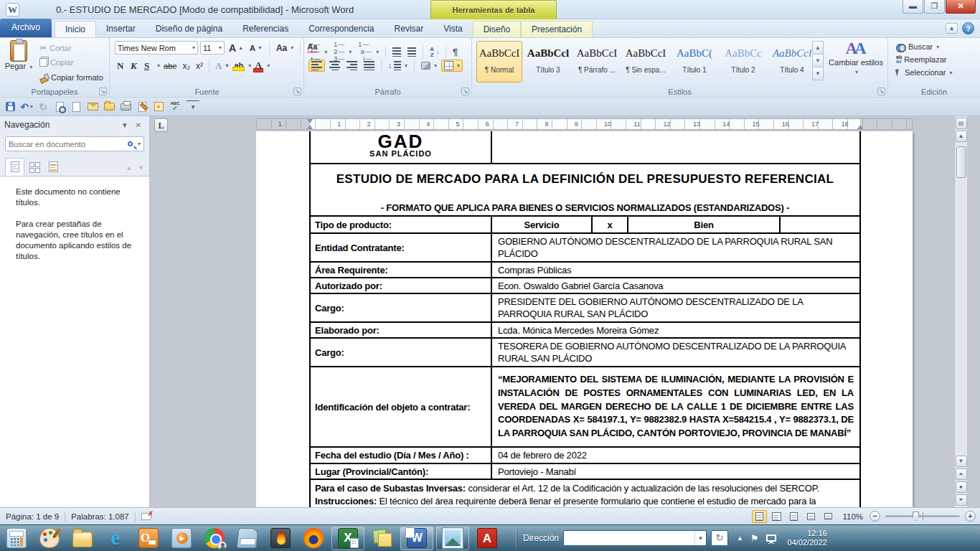 This screenshot has height=551, width=980. Describe the element at coordinates (341, 29) in the screenshot. I see `tab-correspondencia: Correspondencia` at that location.